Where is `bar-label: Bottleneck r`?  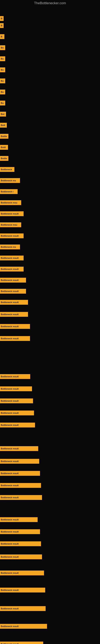
bar-label: Bottleneck r is located at coordinates (9, 192).